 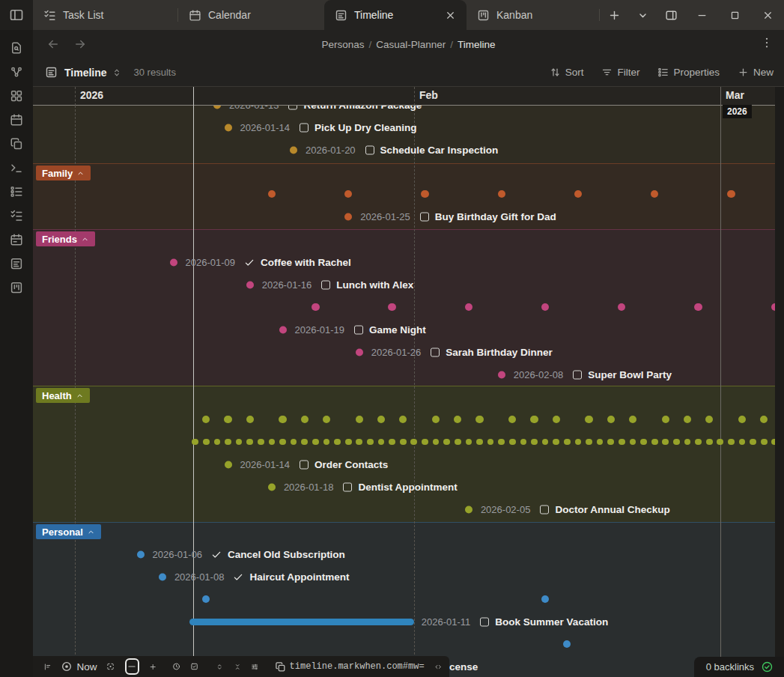 I want to click on timeline-event: 2026-01-25Buy Birthday Gift for Dad, so click(x=451, y=217).